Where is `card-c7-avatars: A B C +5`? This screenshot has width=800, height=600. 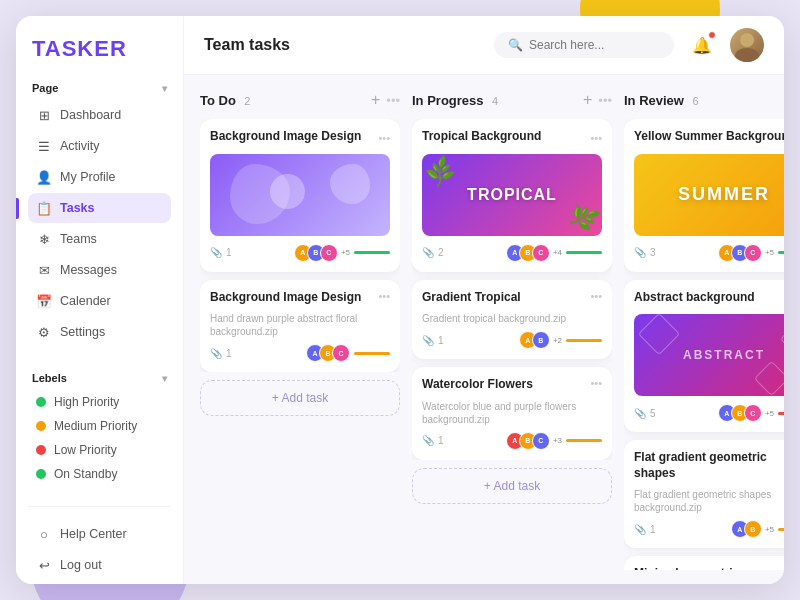
card-c7-avatars: A B C +5 is located at coordinates (746, 413).